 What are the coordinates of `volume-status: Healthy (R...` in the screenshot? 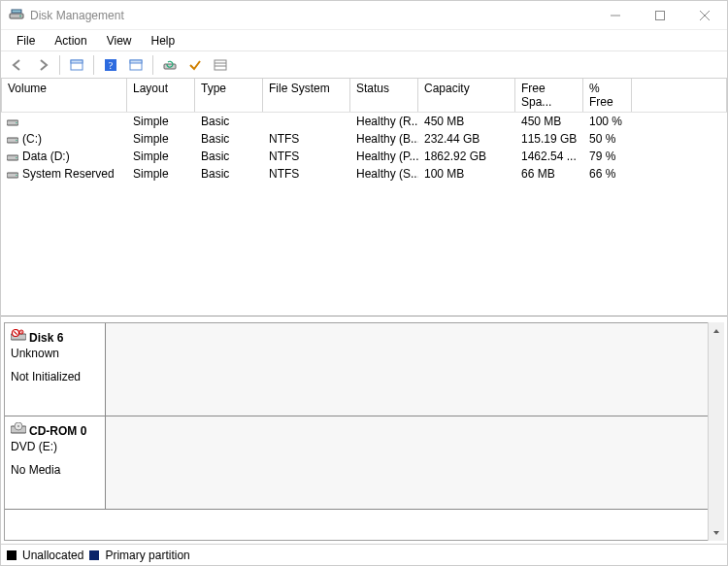 It's located at (384, 121).